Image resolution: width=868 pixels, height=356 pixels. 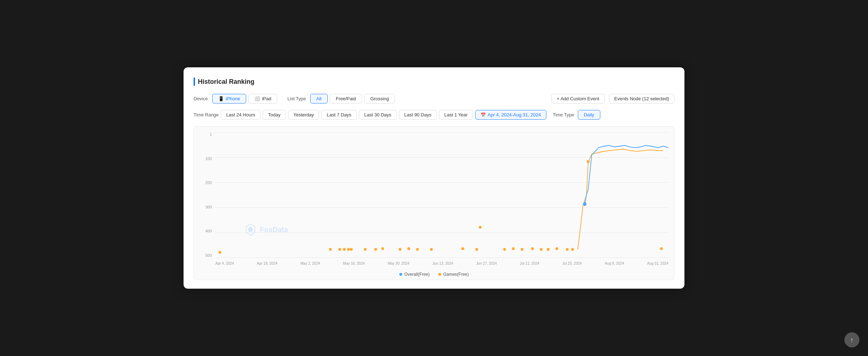 What do you see at coordinates (483, 115) in the screenshot?
I see `calendar-icon: 📅` at bounding box center [483, 115].